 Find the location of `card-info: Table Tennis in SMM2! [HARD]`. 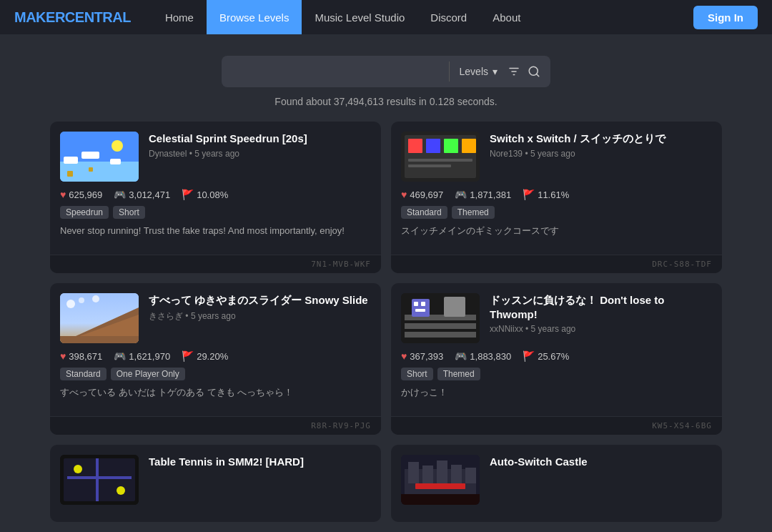

card-info: Table Tennis in SMM2! [HARD] is located at coordinates (260, 480).